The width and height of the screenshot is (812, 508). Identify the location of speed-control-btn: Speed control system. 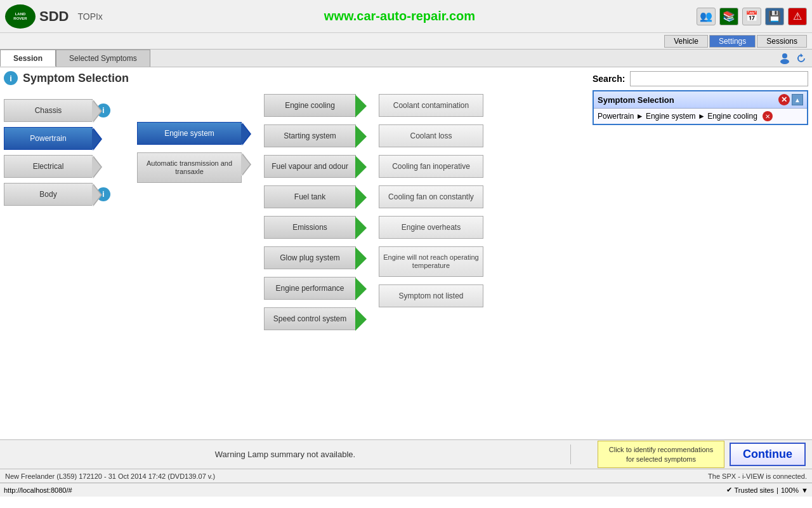
(310, 319).